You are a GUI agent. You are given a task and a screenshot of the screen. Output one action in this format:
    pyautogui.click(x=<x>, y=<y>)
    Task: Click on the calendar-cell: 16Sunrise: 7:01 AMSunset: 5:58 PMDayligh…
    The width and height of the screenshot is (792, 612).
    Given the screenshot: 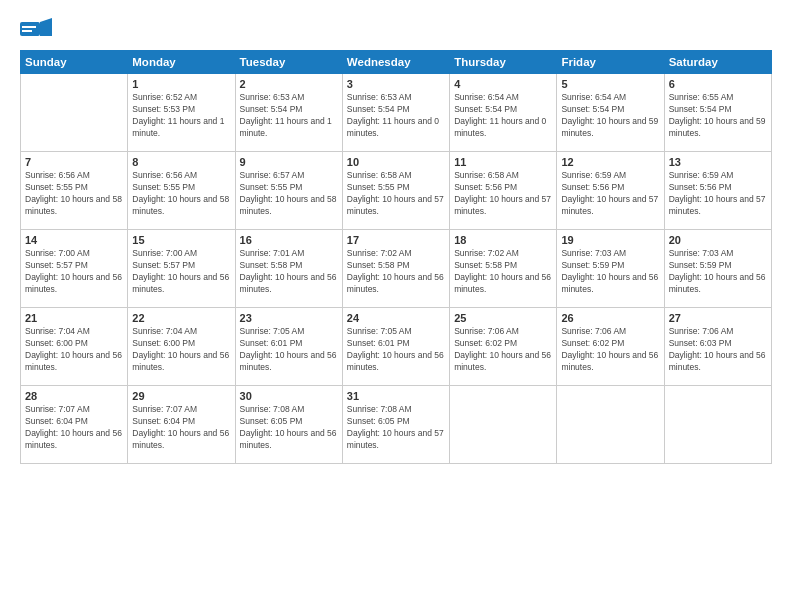 What is the action you would take?
    pyautogui.click(x=288, y=269)
    